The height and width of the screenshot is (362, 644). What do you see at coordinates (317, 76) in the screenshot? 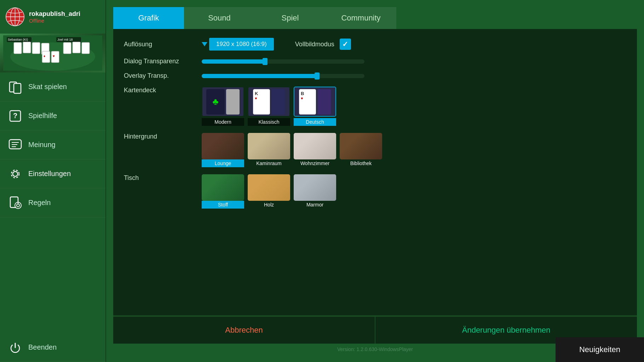
I see `overlay-transp-thumb` at bounding box center [317, 76].